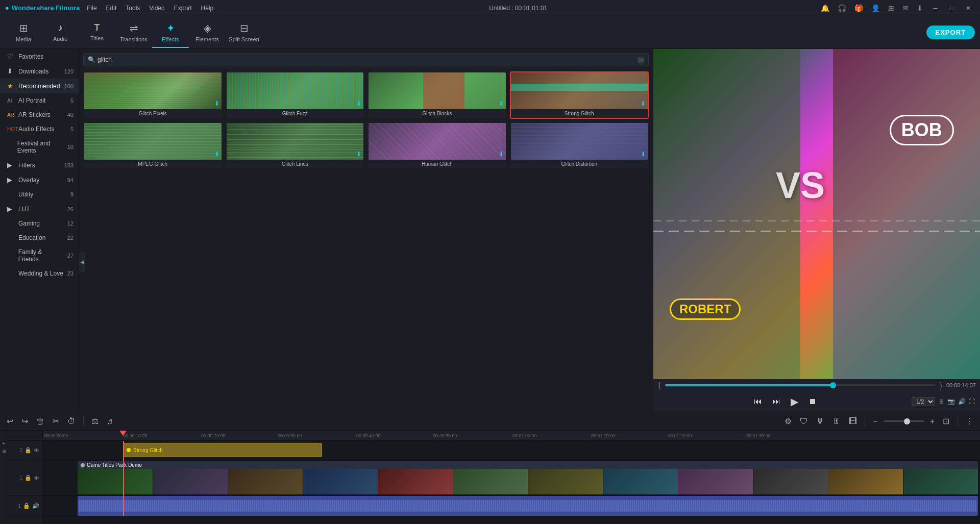 The image size is (980, 524). Describe the element at coordinates (776, 402) in the screenshot. I see `step-back-button: ⏭` at that location.